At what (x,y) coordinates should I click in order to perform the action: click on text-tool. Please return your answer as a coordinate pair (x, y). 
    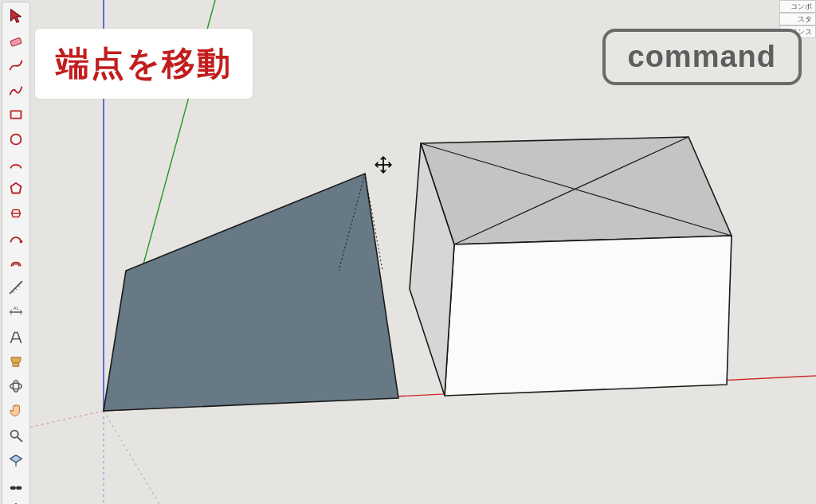
    Looking at the image, I should click on (16, 337).